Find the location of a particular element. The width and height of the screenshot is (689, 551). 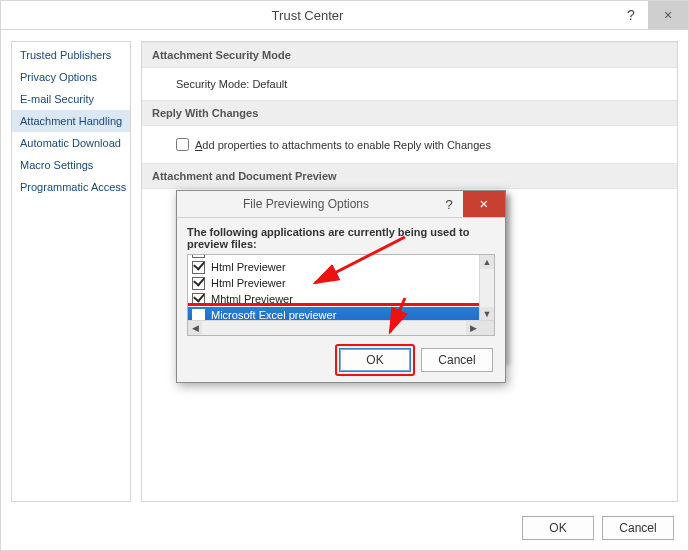

section-body-reply-changes: Add properties to attachments to enable … is located at coordinates (410, 144).